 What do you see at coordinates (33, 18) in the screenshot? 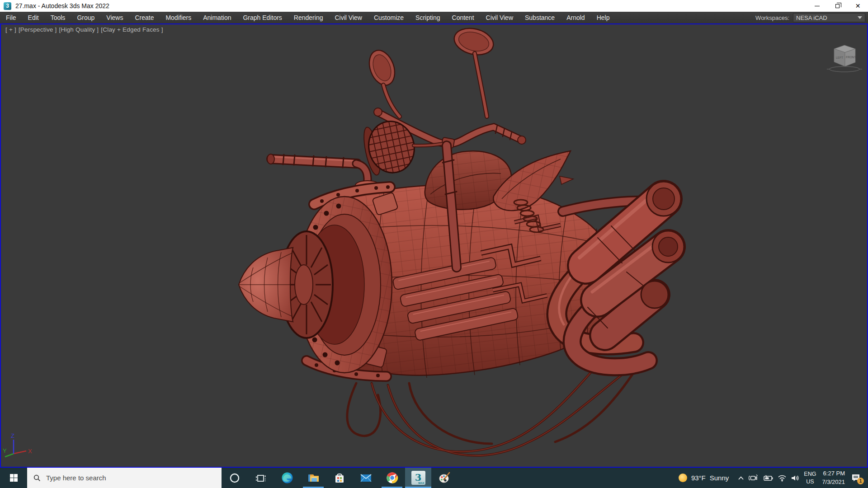
I see `menu-edit: Edit` at bounding box center [33, 18].